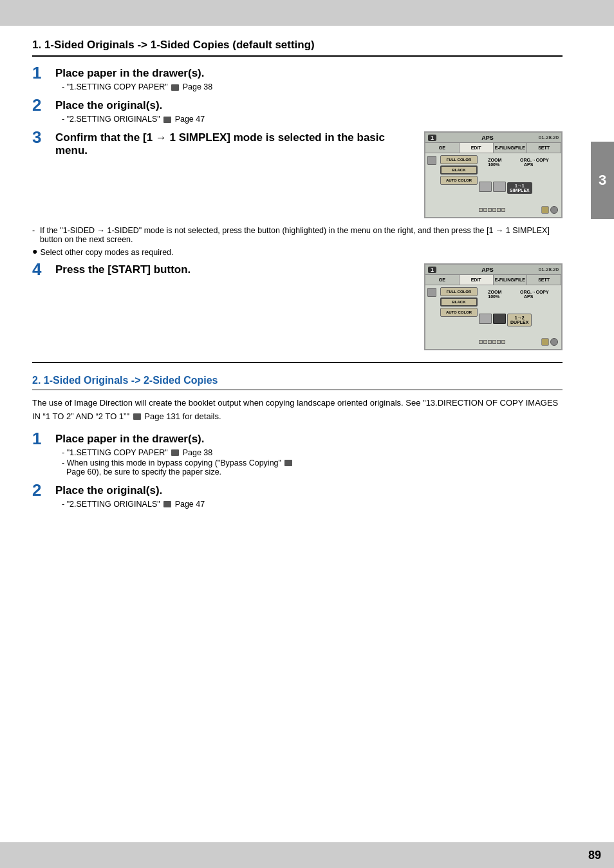 The image size is (614, 868). Describe the element at coordinates (519, 294) in the screenshot. I see `lcd-zoom-row-2: ZOOM100% ORG.→COPYAPS` at that location.